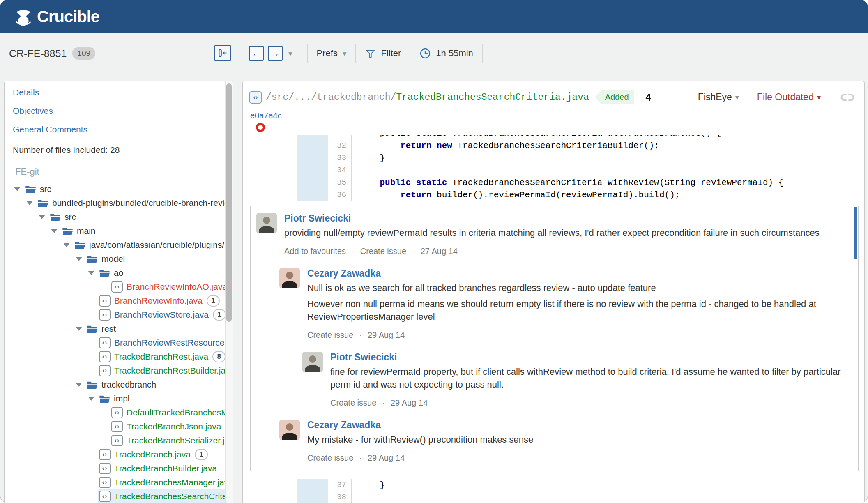 This screenshot has width=868, height=503. Describe the element at coordinates (123, 329) in the screenshot. I see `tree-item-folder: rest` at that location.